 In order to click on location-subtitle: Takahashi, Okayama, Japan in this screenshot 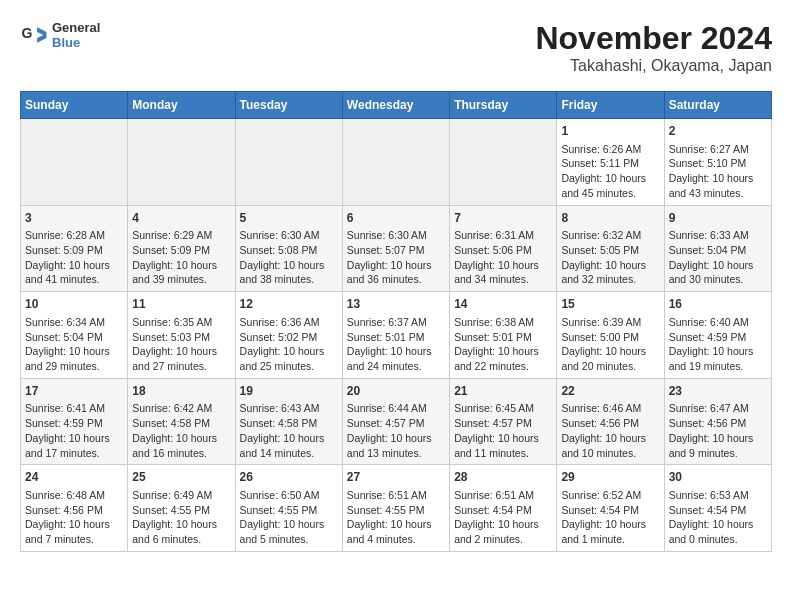, I will do `click(654, 66)`.